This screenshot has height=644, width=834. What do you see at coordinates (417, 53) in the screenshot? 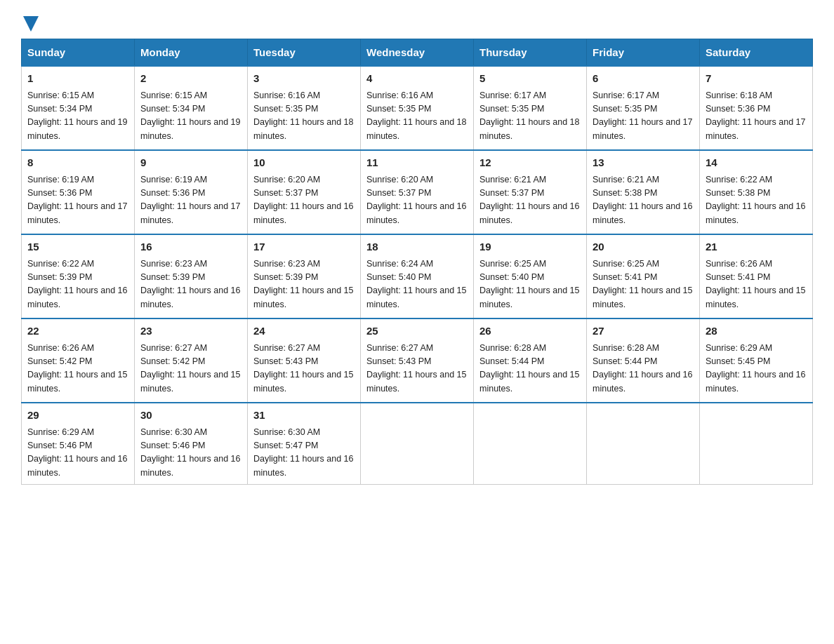
I see `col-header-wednesday: Wednesday` at bounding box center [417, 53].